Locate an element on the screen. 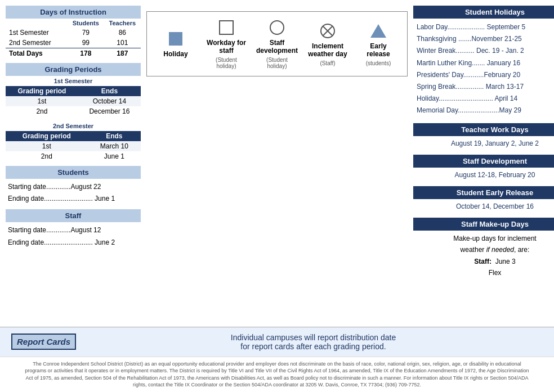 The width and height of the screenshot is (554, 392). report-cards-badge: Report Cards is located at coordinates (44, 342).